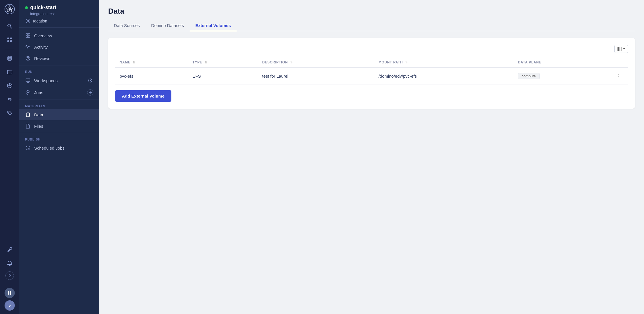  Describe the element at coordinates (316, 76) in the screenshot. I see `cell-description: test for Laurel` at that location.